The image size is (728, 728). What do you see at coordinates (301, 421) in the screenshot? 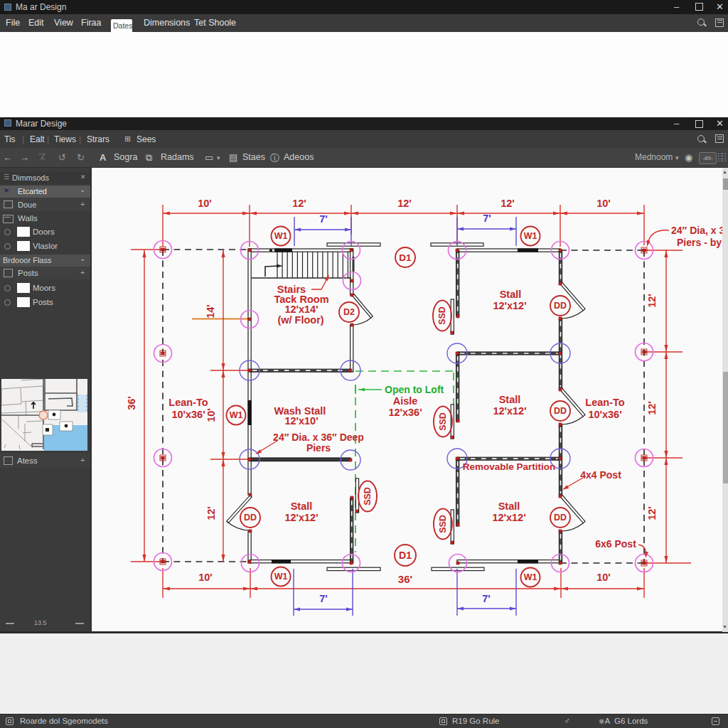
I see `svg-text: 12'x10'` at bounding box center [301, 421].